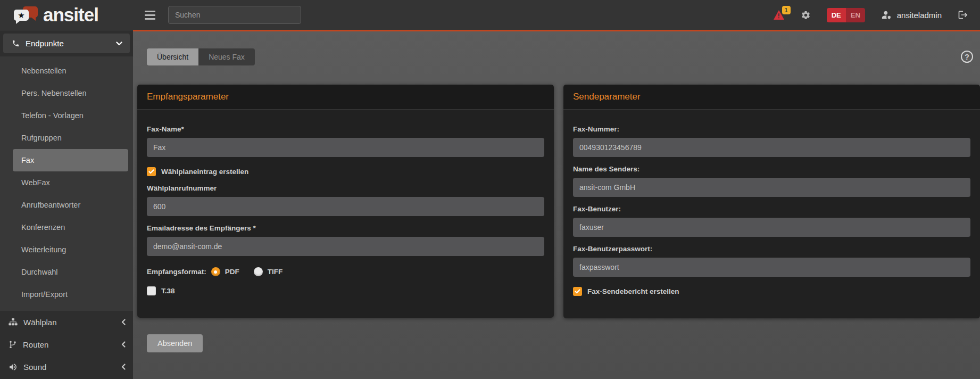 The width and height of the screenshot is (980, 379). Describe the element at coordinates (175, 343) in the screenshot. I see `submit-button: Absenden` at that location.